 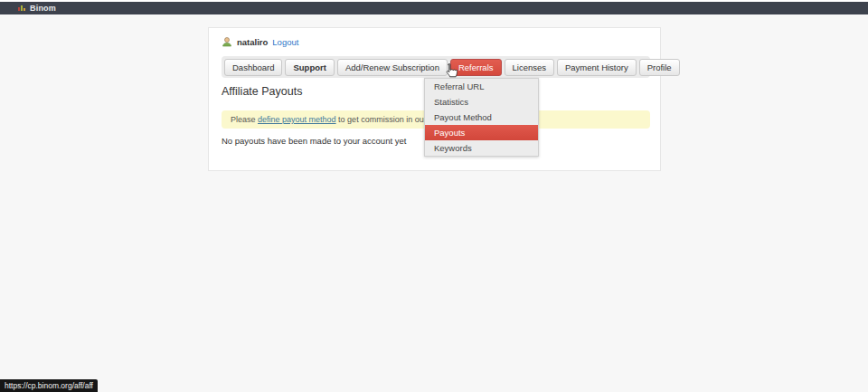 What do you see at coordinates (476, 67) in the screenshot?
I see `tab-referrals: Referrals` at bounding box center [476, 67].